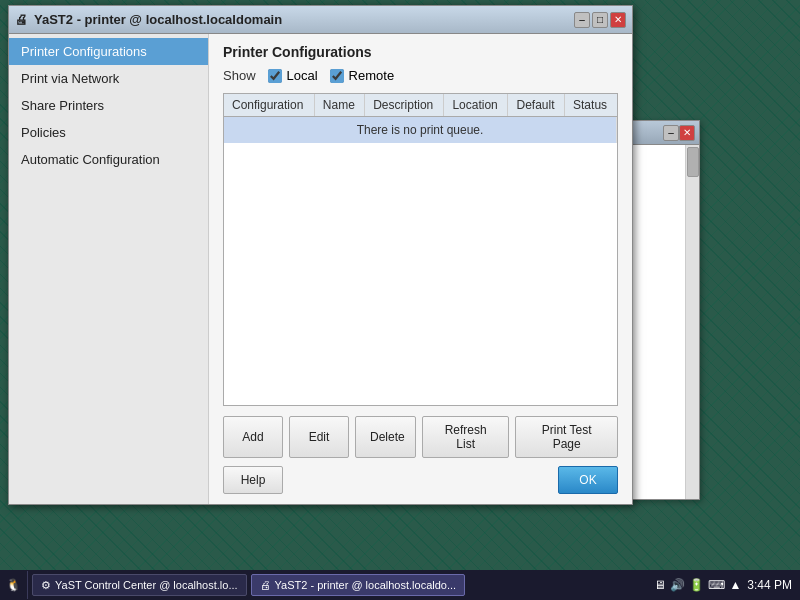 The width and height of the screenshot is (800, 600). Describe the element at coordinates (476, 106) in the screenshot. I see `col-location: Location` at that location.